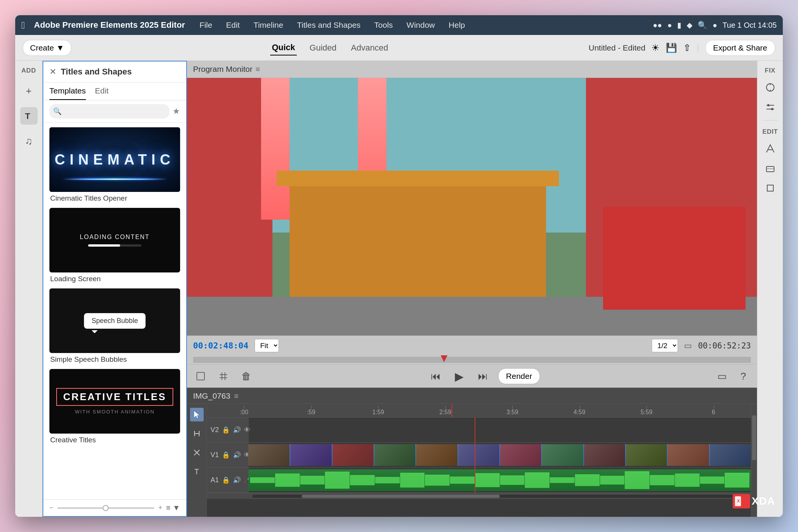 The width and height of the screenshot is (798, 532). I want to click on track-mute-a1-icon: 🔊, so click(237, 480).